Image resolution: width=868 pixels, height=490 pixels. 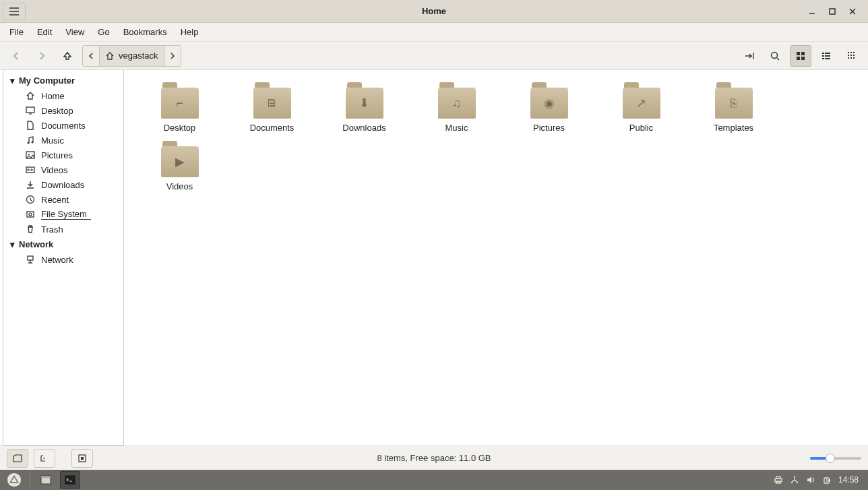 What do you see at coordinates (272, 111) in the screenshot?
I see `folder-documents: 🗎Documents` at bounding box center [272, 111].